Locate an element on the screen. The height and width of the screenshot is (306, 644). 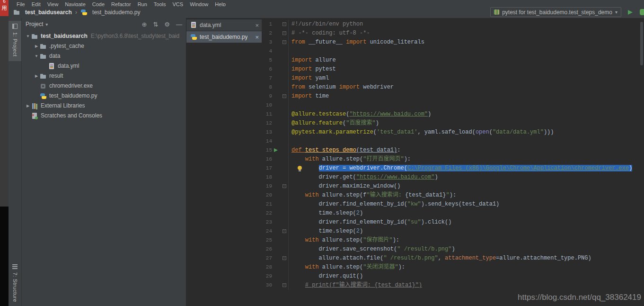
menu-item-code: Code is located at coordinates (98, 4).